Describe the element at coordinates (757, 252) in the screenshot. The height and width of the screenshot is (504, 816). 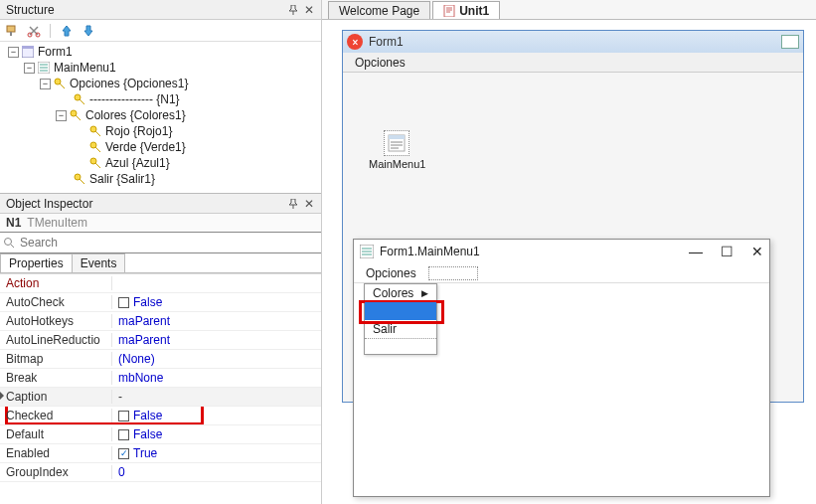
I see `close-button: ✕` at that location.